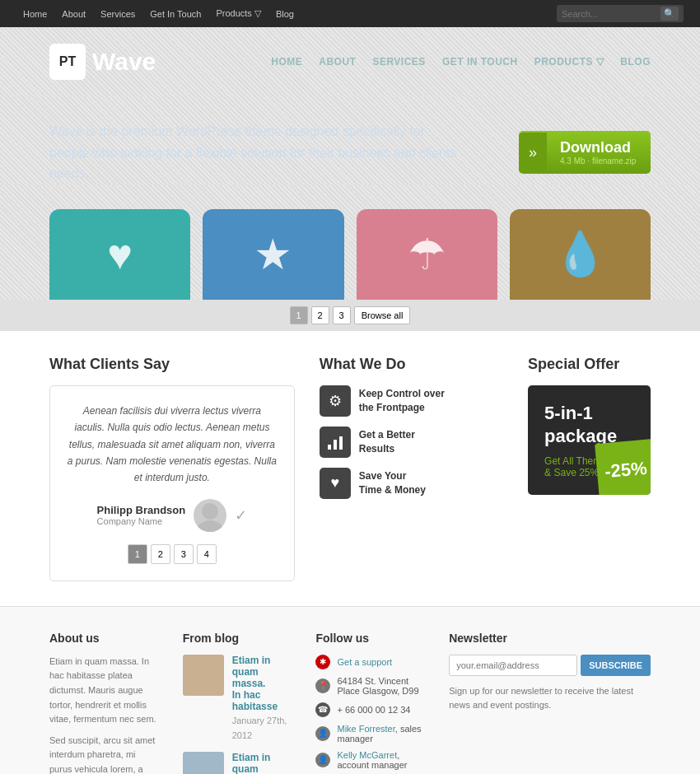  I want to click on address-text: 64184 St. Vincent Place Glasgow, D99, so click(380, 686).